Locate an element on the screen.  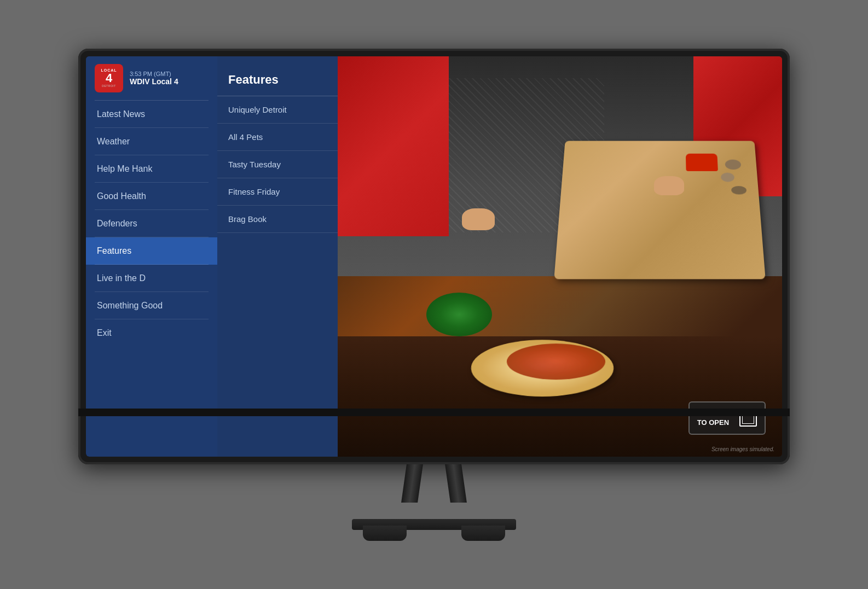
sidebar-item-exit: Exit is located at coordinates (152, 333).